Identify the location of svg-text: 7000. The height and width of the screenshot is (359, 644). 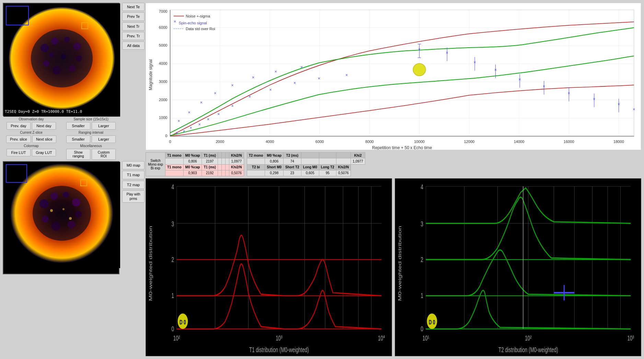
(163, 11).